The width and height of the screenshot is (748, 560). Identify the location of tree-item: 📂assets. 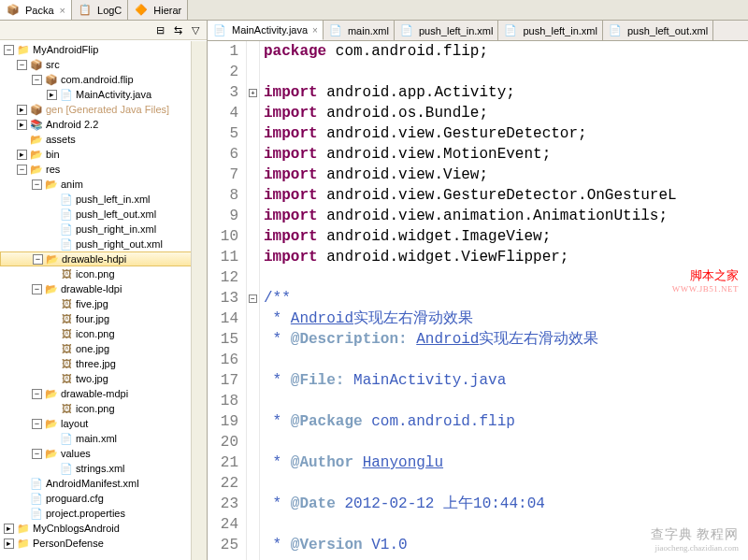
(103, 139).